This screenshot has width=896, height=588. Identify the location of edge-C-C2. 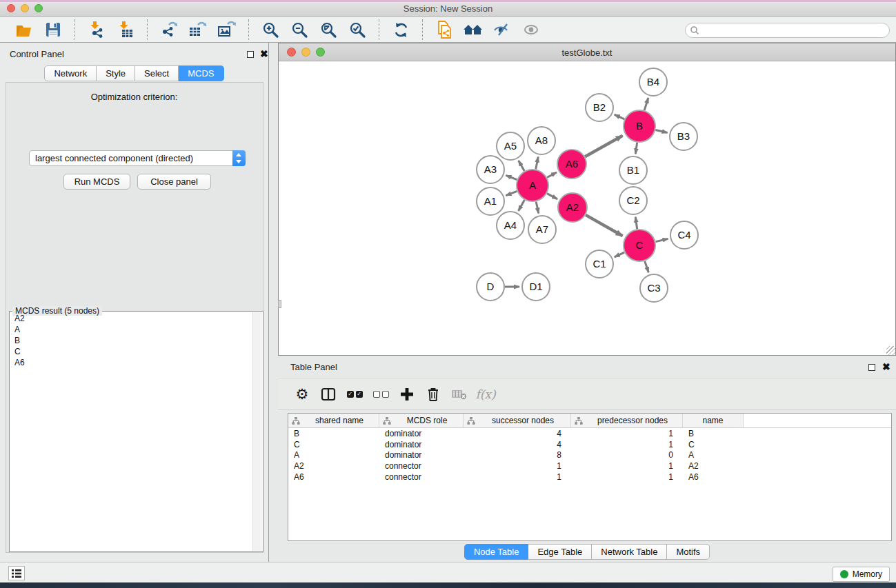
(636, 223).